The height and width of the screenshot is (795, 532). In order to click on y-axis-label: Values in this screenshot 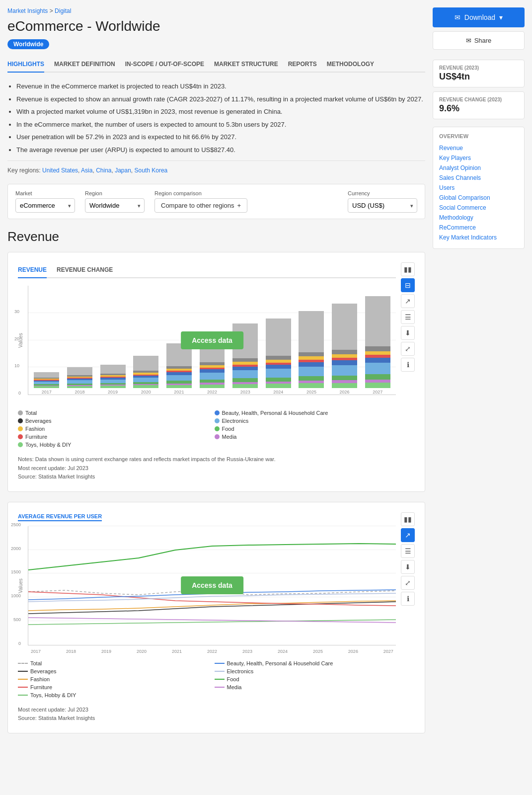, I will do `click(23, 340)`.